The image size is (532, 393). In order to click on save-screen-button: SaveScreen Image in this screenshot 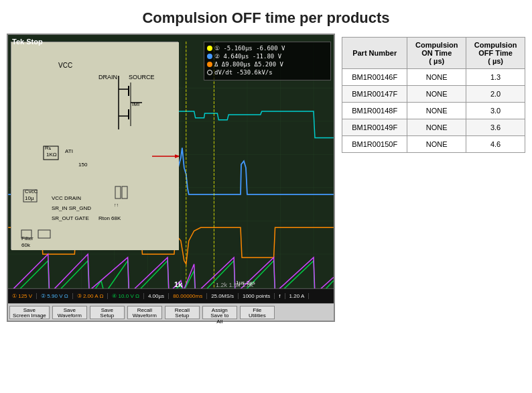, I will do `click(29, 313)`.